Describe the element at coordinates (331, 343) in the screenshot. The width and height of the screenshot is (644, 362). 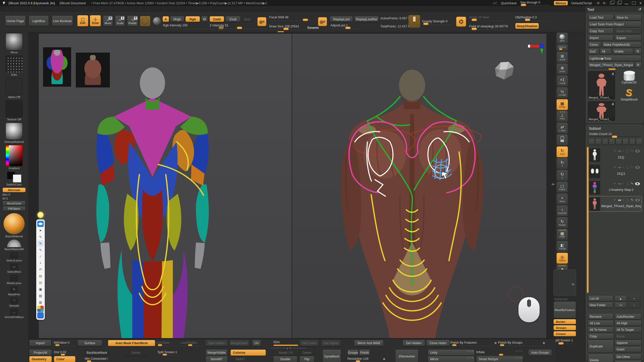
I see `del-higher-button: Del Higher` at that location.